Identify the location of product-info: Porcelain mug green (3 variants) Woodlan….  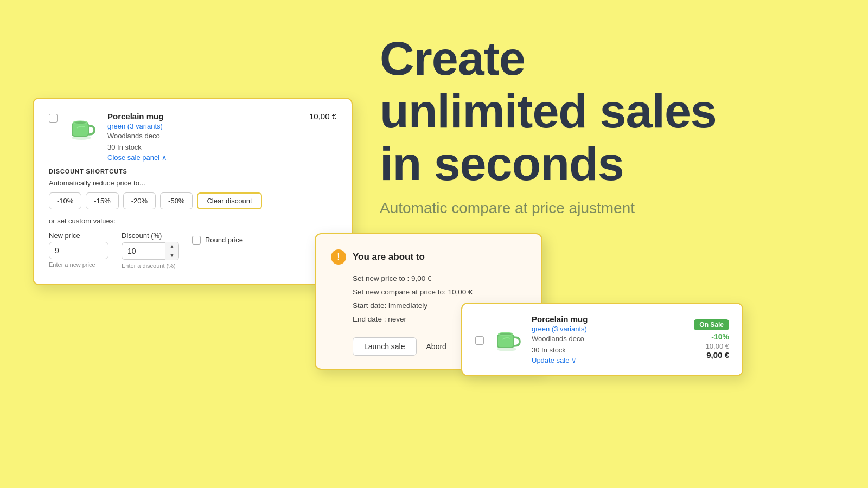
(204, 137).